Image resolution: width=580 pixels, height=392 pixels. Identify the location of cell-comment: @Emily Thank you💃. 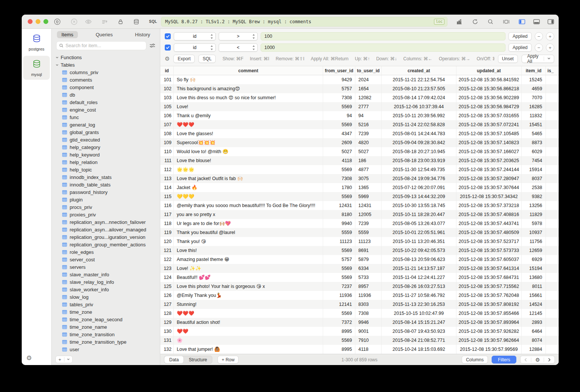
(249, 295).